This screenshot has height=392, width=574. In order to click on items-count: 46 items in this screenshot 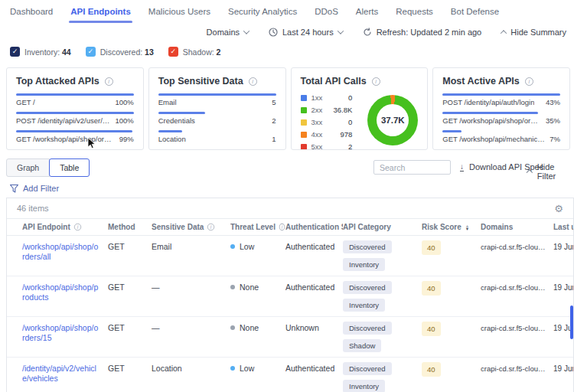, I will do `click(33, 208)`.